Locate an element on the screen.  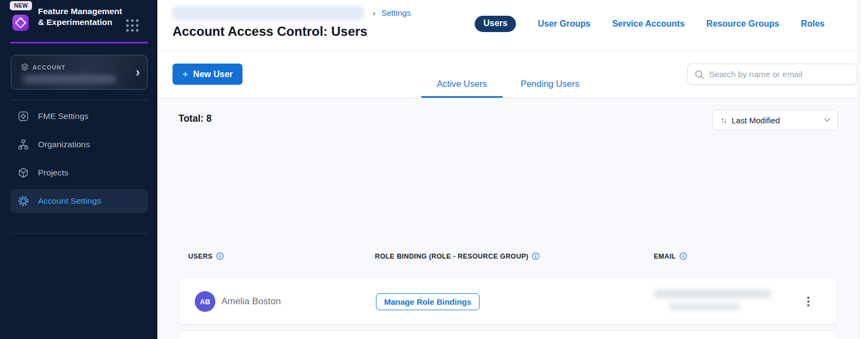
tab-roles: Roles is located at coordinates (813, 24).